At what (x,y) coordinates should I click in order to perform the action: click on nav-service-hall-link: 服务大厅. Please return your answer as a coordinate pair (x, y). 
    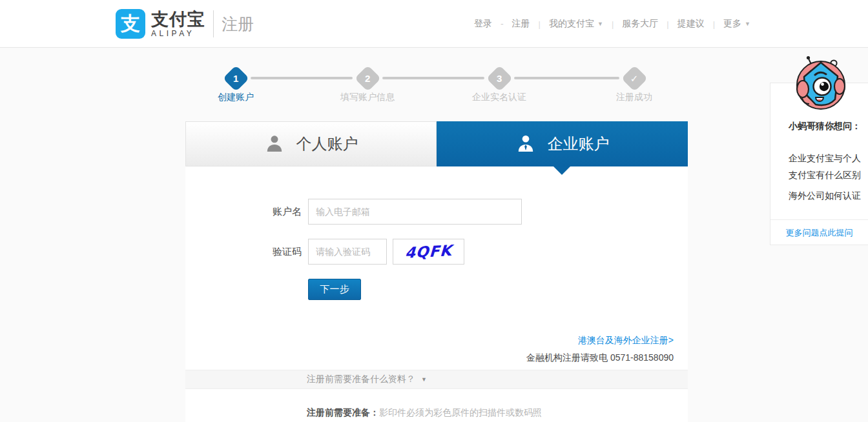
    Looking at the image, I should click on (640, 24).